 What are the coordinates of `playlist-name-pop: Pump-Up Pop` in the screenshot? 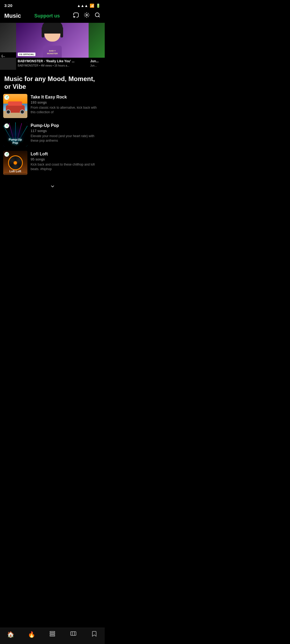 It's located at (66, 126).